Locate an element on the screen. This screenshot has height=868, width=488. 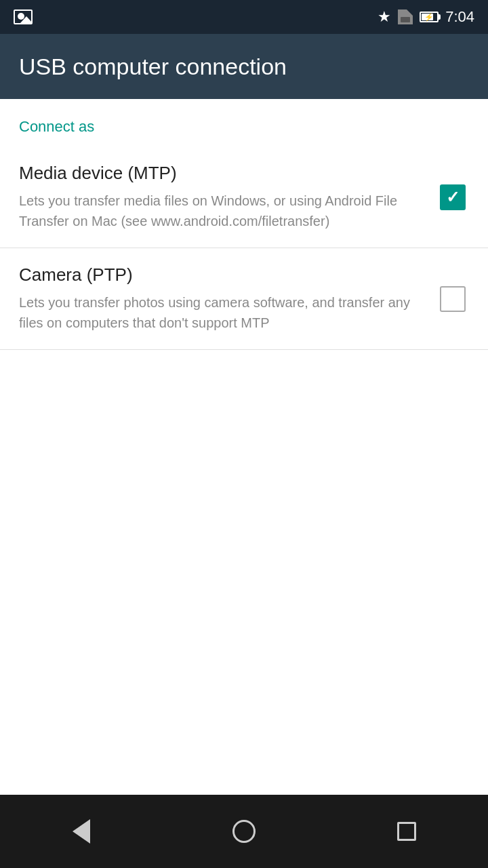
mtp-content: Media device (MTP) Lets you transfer med… is located at coordinates (228, 197).